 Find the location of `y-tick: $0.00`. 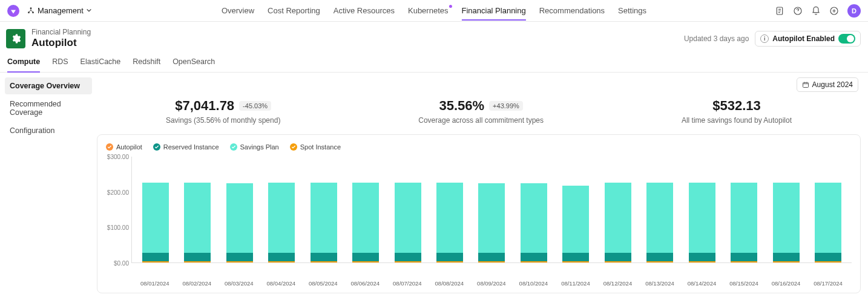

y-tick: $0.00 is located at coordinates (121, 264).